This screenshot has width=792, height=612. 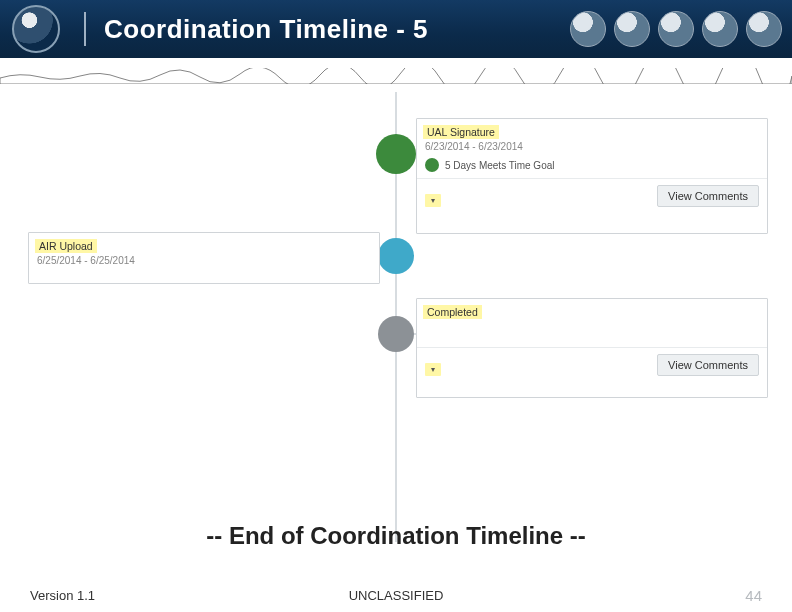 I want to click on timeline-card-signature: UAL Signature 6/23/2014 - 6/23/2014 5 Da…, so click(x=592, y=176).